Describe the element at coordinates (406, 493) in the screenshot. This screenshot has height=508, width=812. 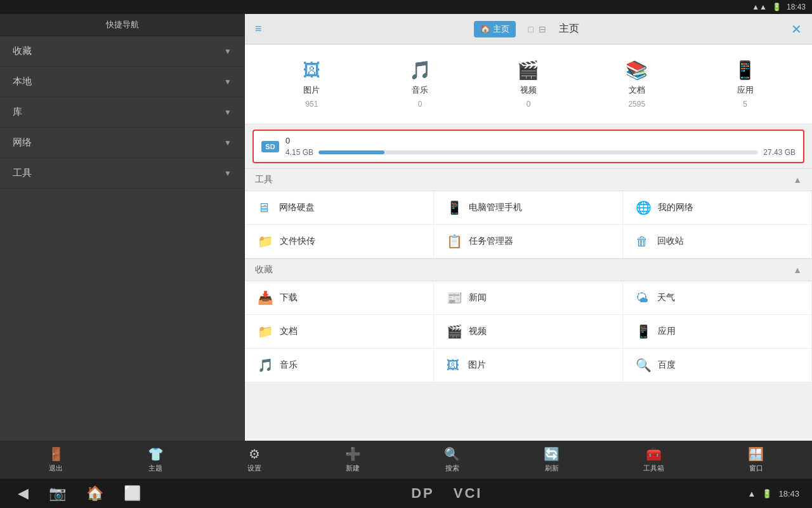
I see `system-bar: ◀ 📷 🏠 ⬜ DP VCI ▲ 🔋 18:43` at that location.